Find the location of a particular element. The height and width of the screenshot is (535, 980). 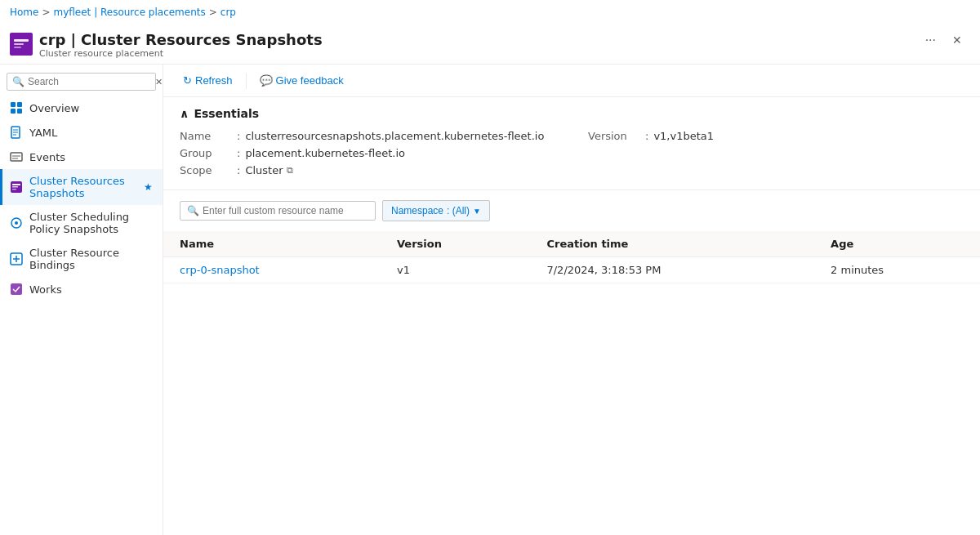

essentials-group-row: Group : placement.kubernetes-fleet.io is located at coordinates (368, 154).